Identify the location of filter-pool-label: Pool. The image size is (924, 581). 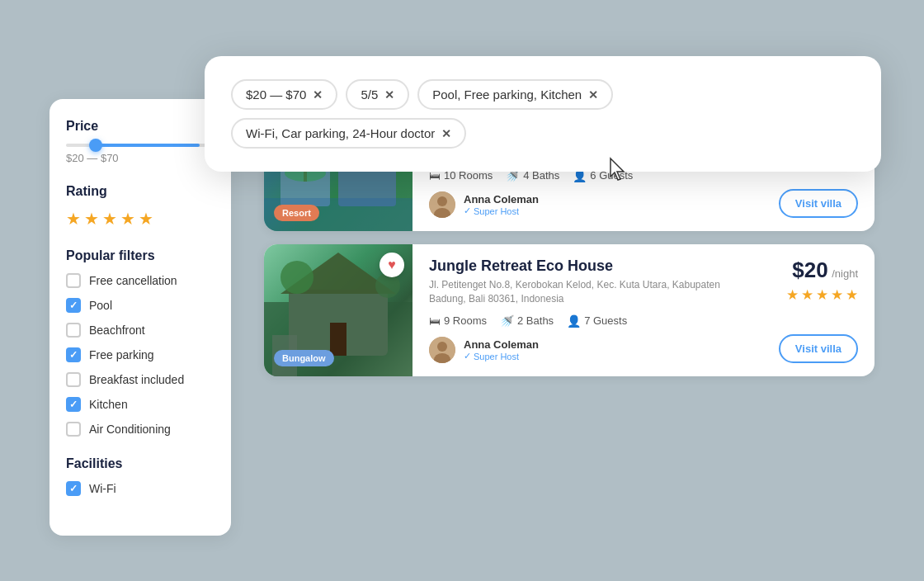
(101, 305).